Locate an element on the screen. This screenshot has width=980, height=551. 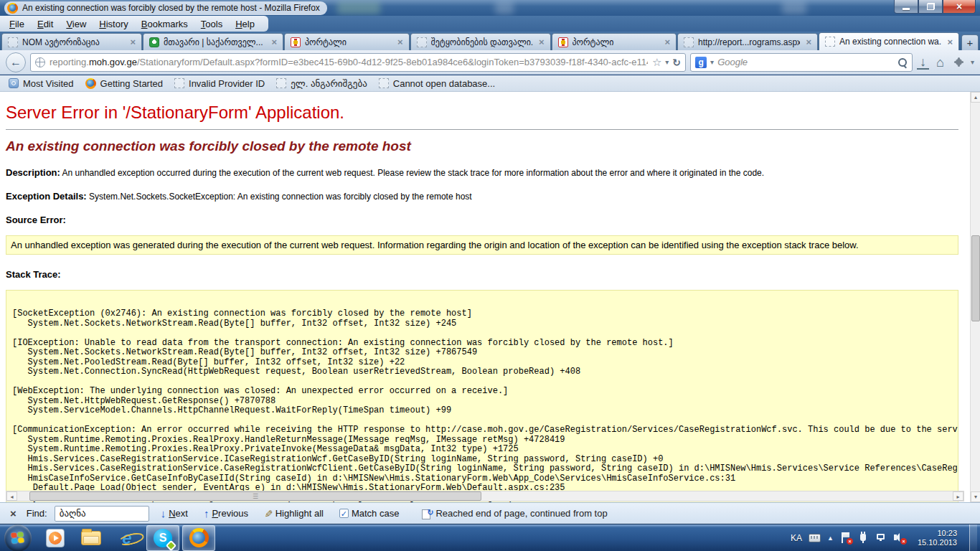
reload-icon: ↻ is located at coordinates (677, 62).